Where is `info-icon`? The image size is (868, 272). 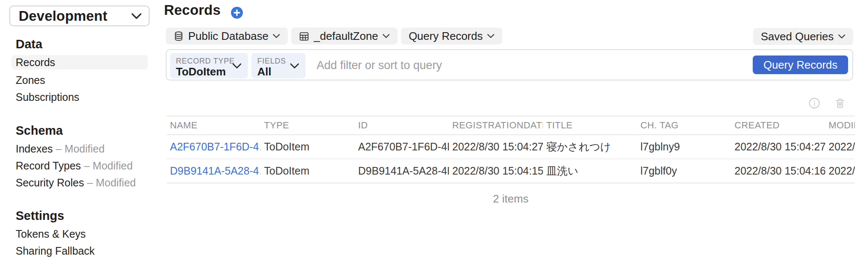
info-icon is located at coordinates (815, 103).